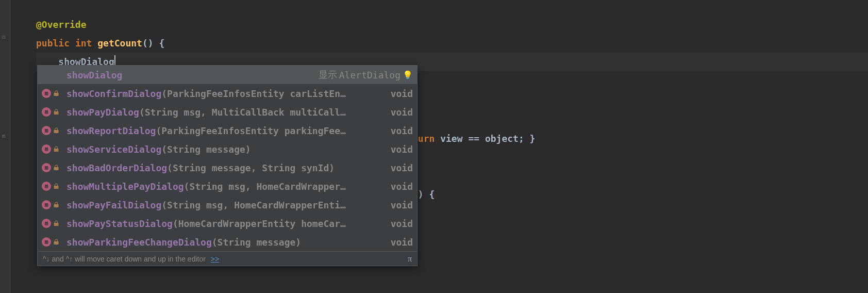 The width and height of the screenshot is (868, 293). I want to click on background-code: turn view == object; }, so click(474, 138).